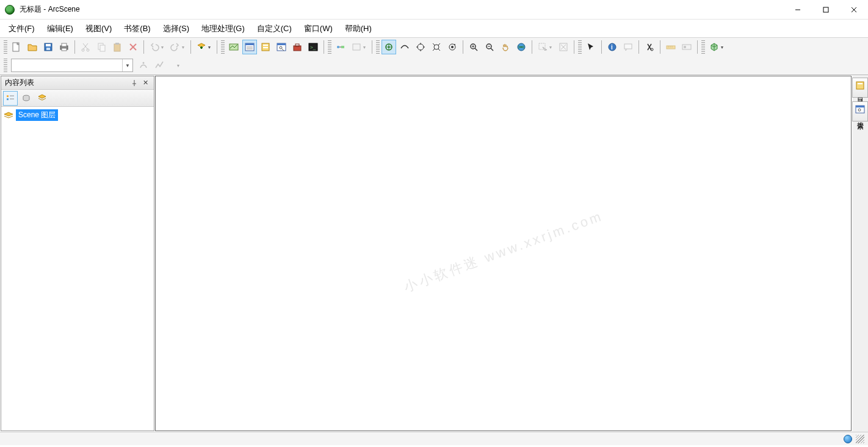 Image resolution: width=868 pixels, height=447 pixels. Describe the element at coordinates (157, 47) in the screenshot. I see `undo-button: ▼` at that location.